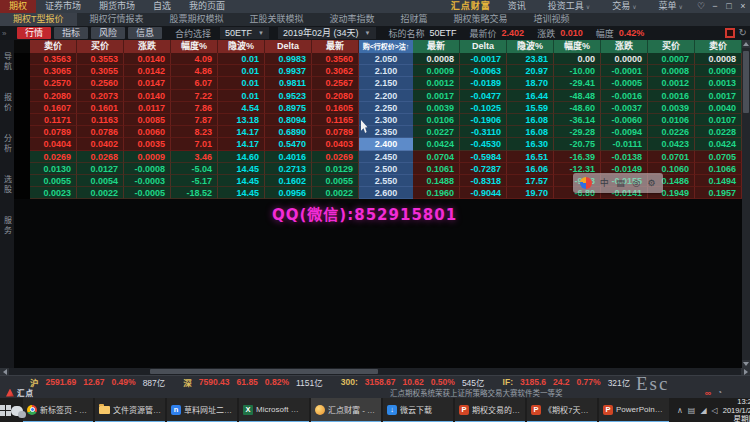  Describe the element at coordinates (162, 6) in the screenshot. I see `menu-item: 自选` at that location.